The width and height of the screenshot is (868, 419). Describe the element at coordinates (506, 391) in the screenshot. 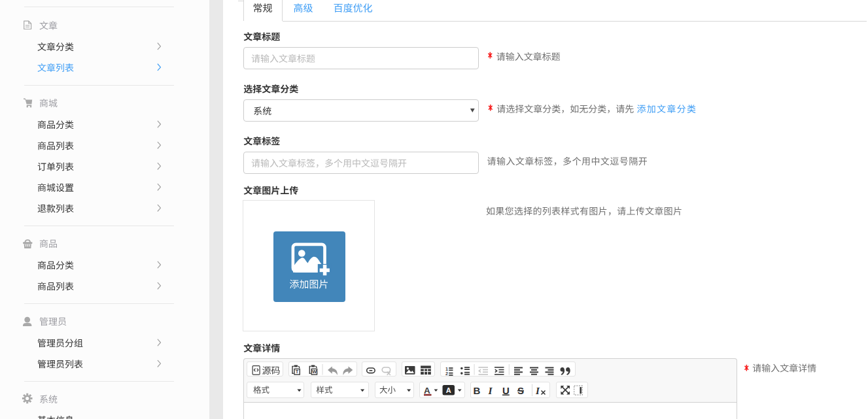

I see `svg-text: U` at that location.